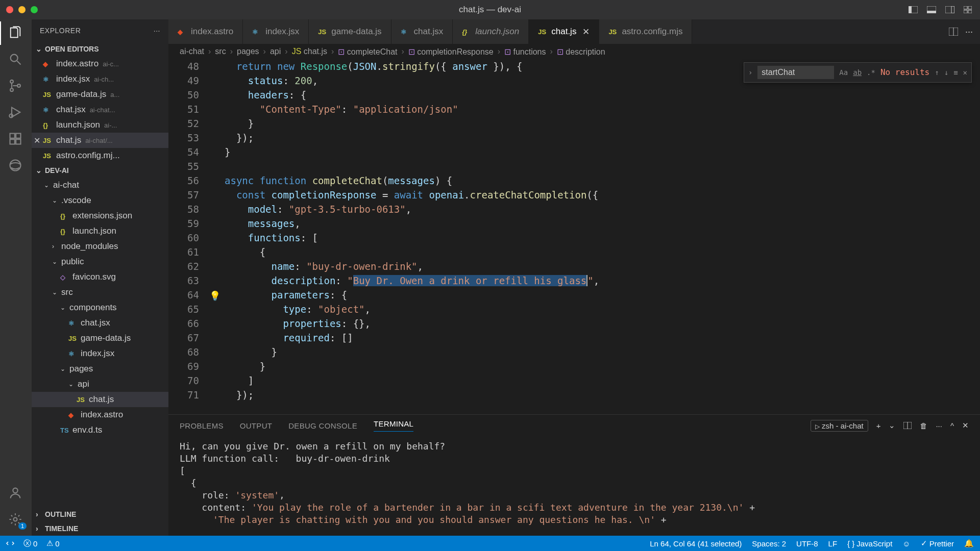 The width and height of the screenshot is (980, 551). I want to click on editor-tab: ◆index.astro, so click(206, 32).